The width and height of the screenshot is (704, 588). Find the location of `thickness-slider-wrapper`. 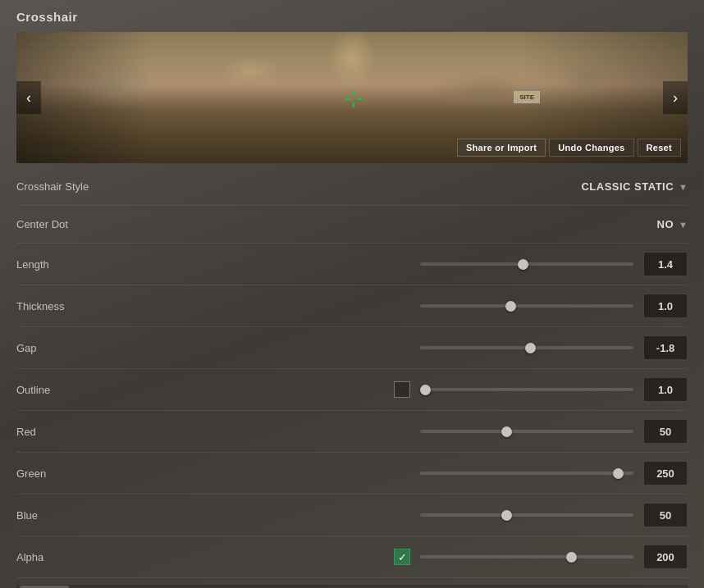

thickness-slider-wrapper is located at coordinates (527, 306).